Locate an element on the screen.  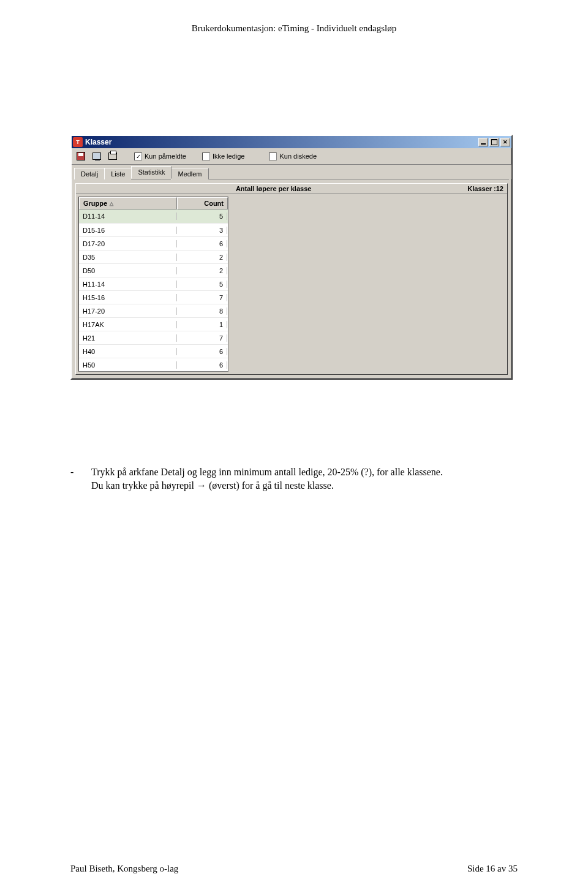
monitor-icon is located at coordinates (97, 156).